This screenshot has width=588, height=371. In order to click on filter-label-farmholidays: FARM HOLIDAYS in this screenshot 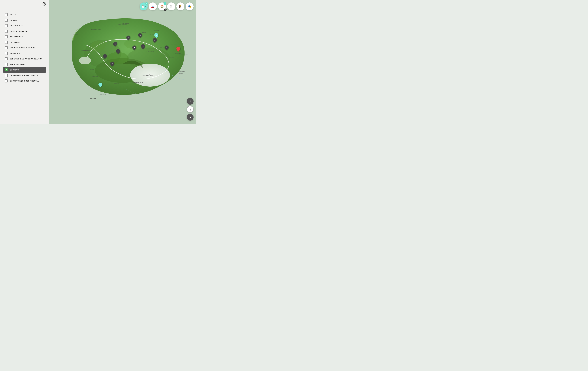, I will do `click(18, 65)`.